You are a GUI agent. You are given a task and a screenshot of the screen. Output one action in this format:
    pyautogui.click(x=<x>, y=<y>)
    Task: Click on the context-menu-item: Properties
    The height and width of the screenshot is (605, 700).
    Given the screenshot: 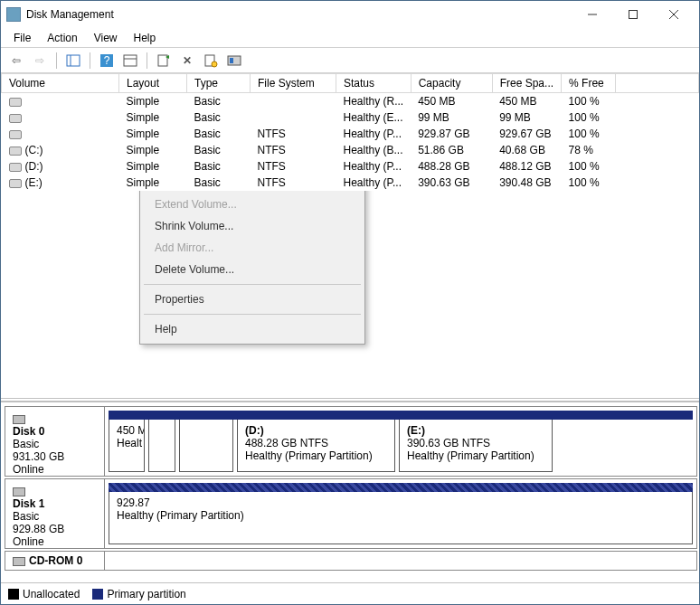 What is the action you would take?
    pyautogui.click(x=252, y=299)
    